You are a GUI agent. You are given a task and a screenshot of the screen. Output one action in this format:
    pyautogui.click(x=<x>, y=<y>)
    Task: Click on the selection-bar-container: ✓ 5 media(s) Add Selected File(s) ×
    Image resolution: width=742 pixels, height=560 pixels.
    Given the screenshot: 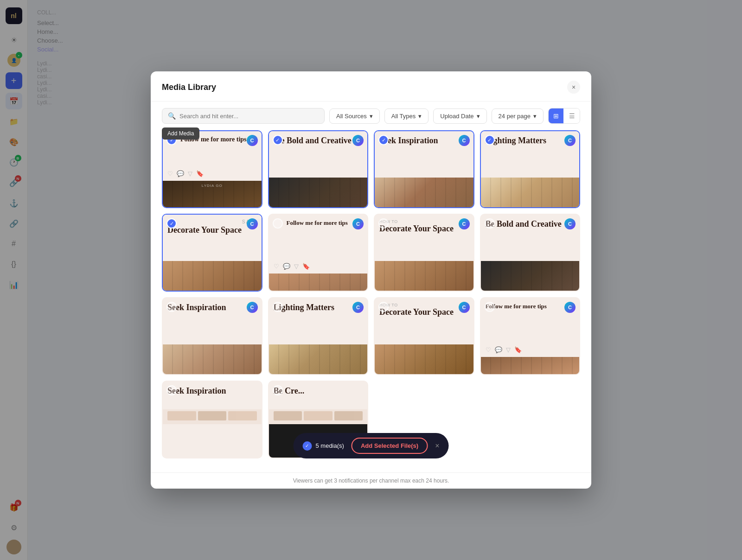 What is the action you would take?
    pyautogui.click(x=371, y=470)
    